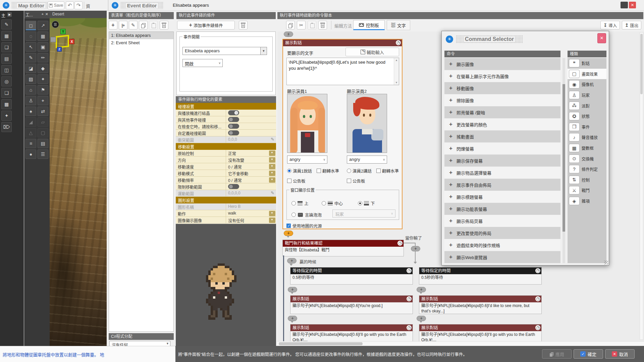 This screenshot has width=644, height=362. What do you see at coordinates (31, 111) in the screenshot?
I see `tool-button: ♠` at bounding box center [31, 111].